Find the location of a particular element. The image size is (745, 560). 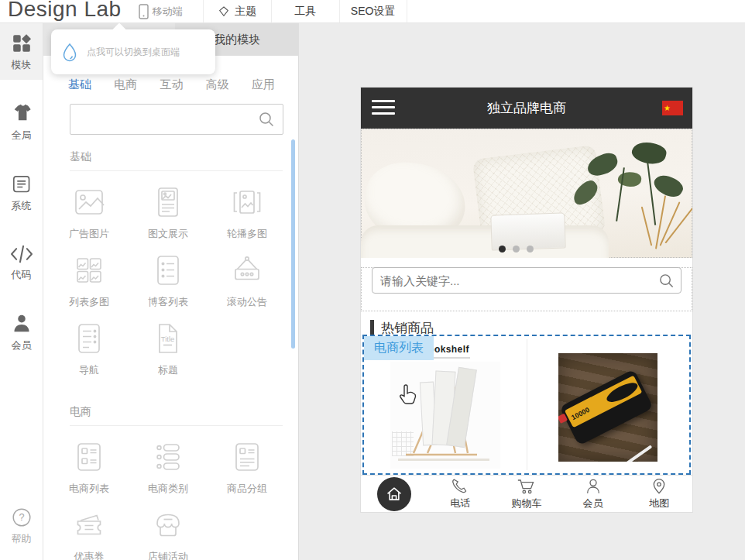

section-title-ecommerce: 电商 is located at coordinates (177, 412).